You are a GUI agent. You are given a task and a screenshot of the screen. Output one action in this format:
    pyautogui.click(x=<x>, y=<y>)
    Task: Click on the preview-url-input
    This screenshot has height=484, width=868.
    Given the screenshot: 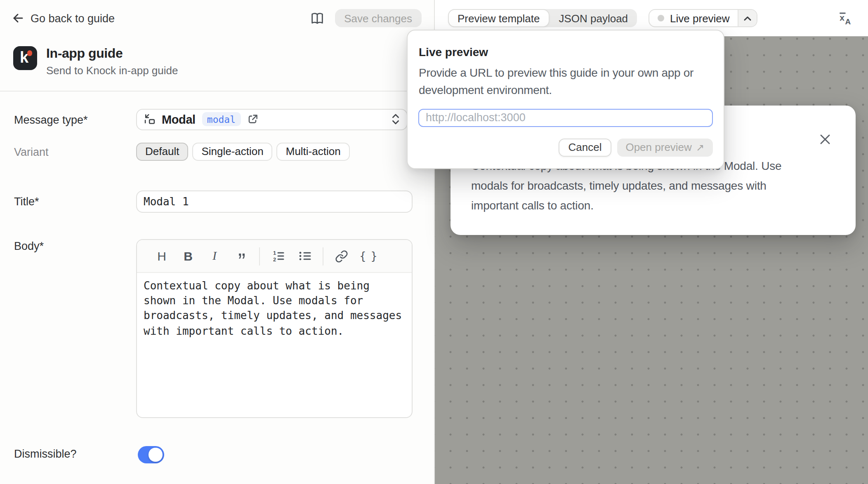 What is the action you would take?
    pyautogui.click(x=566, y=118)
    